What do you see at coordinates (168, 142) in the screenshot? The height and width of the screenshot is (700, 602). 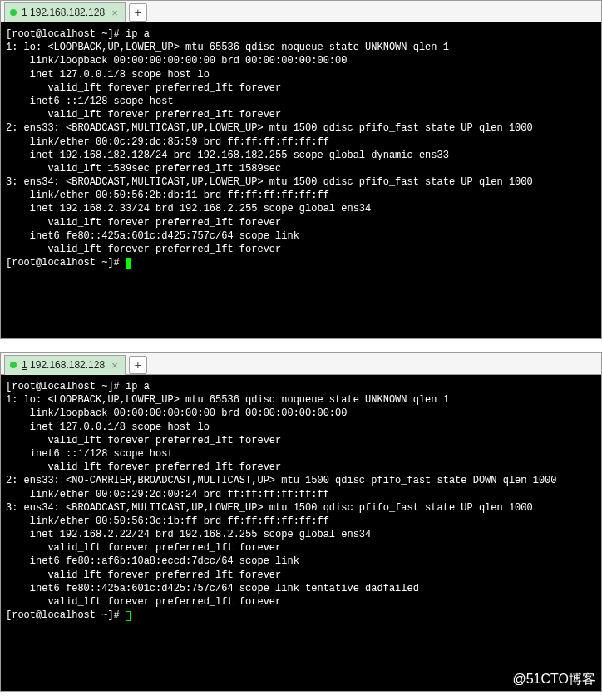 I see `output-line: link/ether 00:0c:29:dc:85:59 brd ff:ff:f…` at bounding box center [168, 142].